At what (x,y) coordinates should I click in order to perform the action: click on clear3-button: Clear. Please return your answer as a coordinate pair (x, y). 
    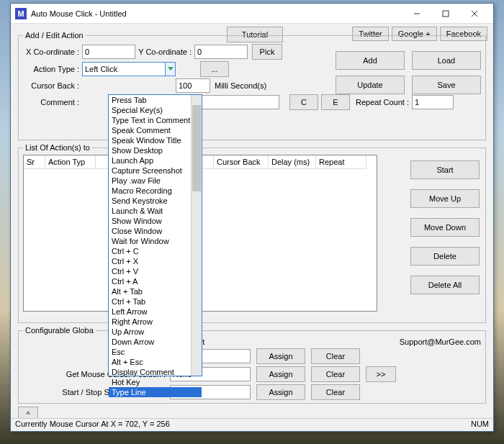
    Looking at the image, I should click on (336, 392).